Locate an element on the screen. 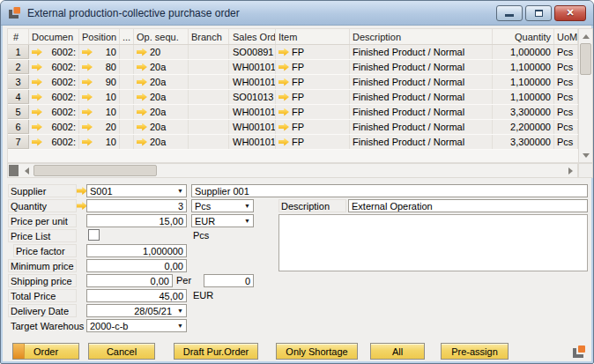 This screenshot has height=364, width=594. draft-pur-order-button: Draft Pur.Order is located at coordinates (216, 351).